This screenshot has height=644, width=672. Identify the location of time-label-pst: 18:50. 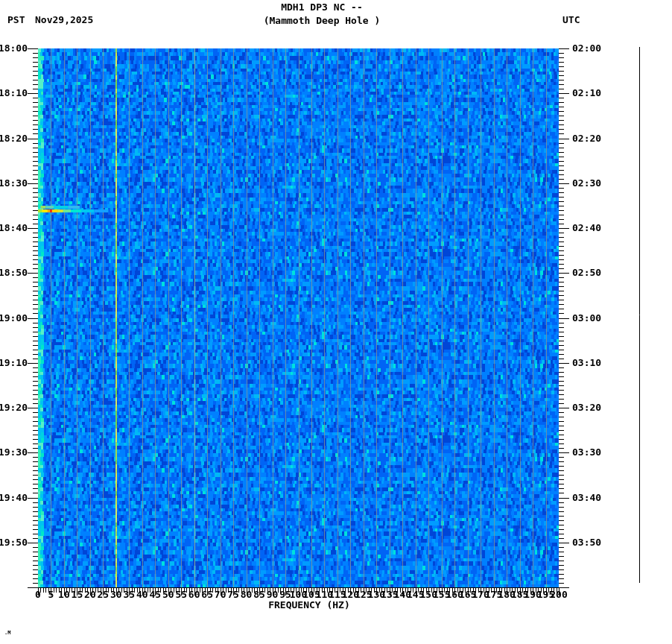
(13, 273).